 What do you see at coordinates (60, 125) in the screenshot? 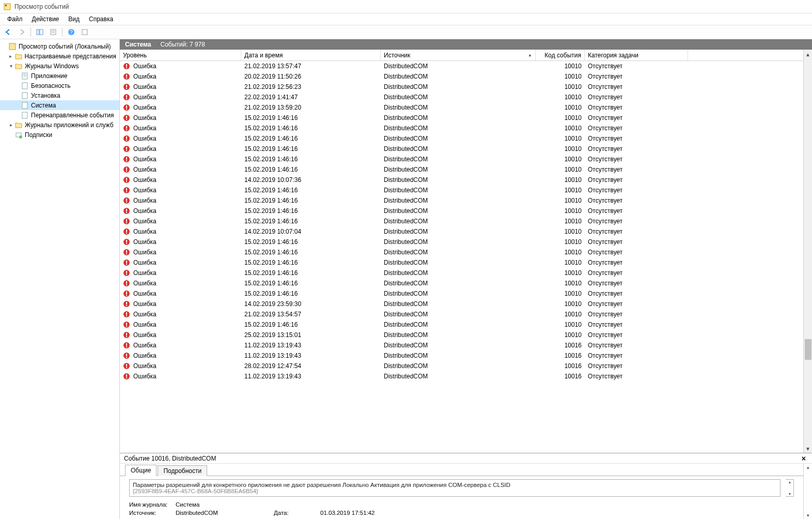
I see `tree-app-services-logs: ▸ Журналы приложений и служб` at bounding box center [60, 125].